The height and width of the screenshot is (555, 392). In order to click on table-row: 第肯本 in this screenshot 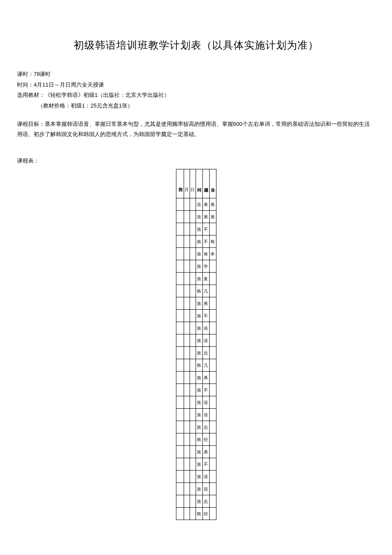, I will do `click(196, 254)`.